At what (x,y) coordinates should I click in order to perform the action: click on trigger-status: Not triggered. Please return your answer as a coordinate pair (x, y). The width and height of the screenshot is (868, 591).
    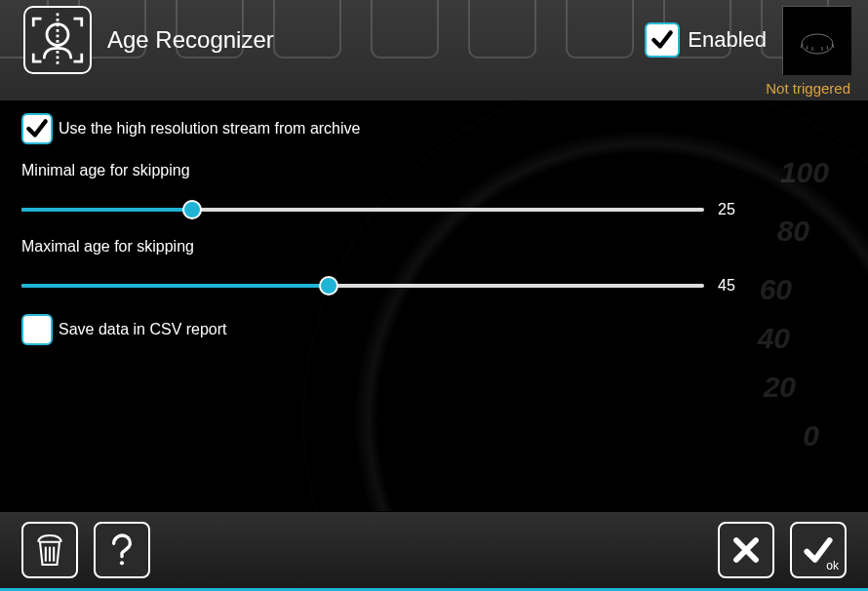
    Looking at the image, I should click on (808, 88).